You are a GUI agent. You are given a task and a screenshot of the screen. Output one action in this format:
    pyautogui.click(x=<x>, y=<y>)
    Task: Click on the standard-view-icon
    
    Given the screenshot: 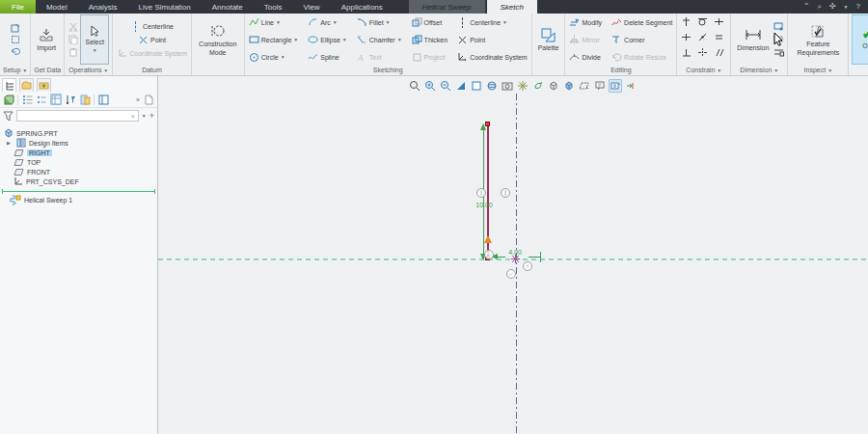 What is the action you would take?
    pyautogui.click(x=554, y=86)
    